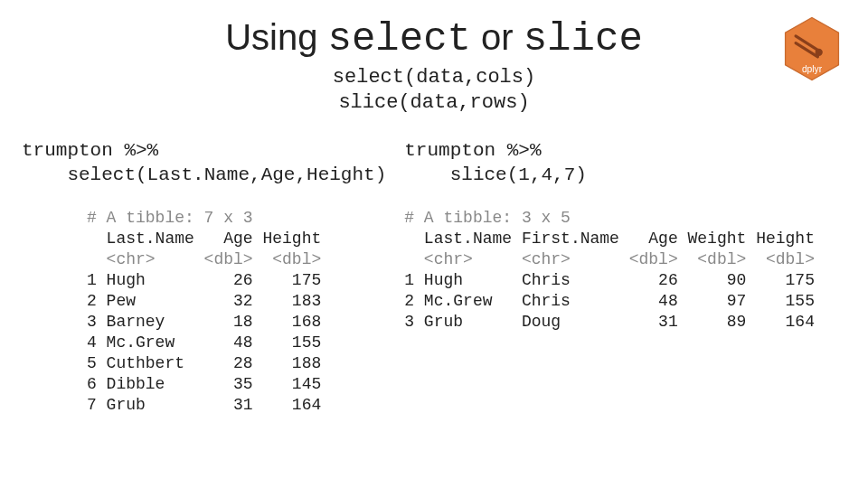  Describe the element at coordinates (204, 259) in the screenshot. I see `tibble-col-types: <chr> <dbl> <dbl>` at that location.